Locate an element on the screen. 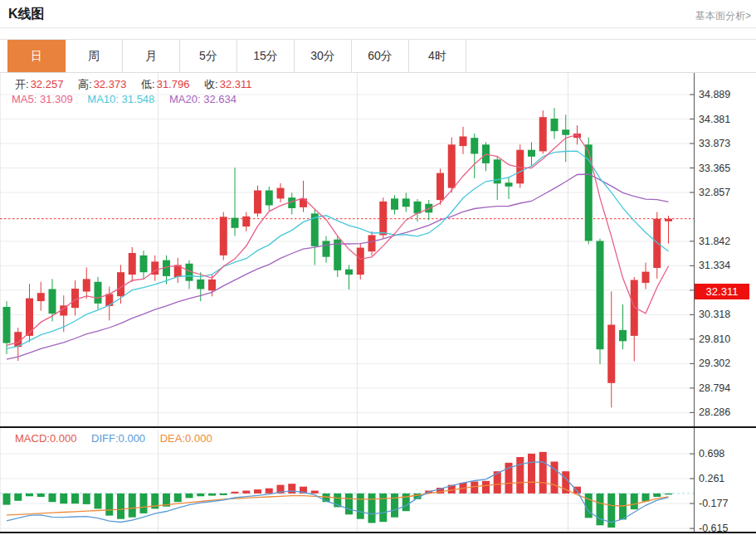  price-axis-label: 33.365 is located at coordinates (715, 168).